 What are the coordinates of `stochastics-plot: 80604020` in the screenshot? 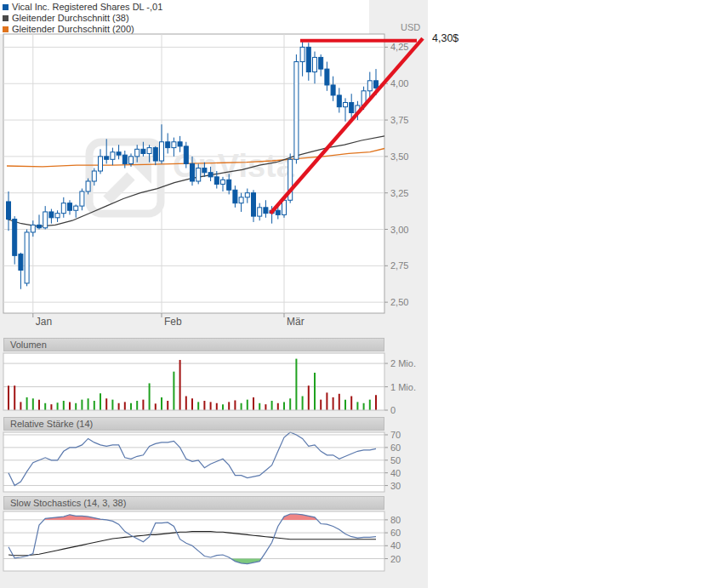 It's located at (202, 541).